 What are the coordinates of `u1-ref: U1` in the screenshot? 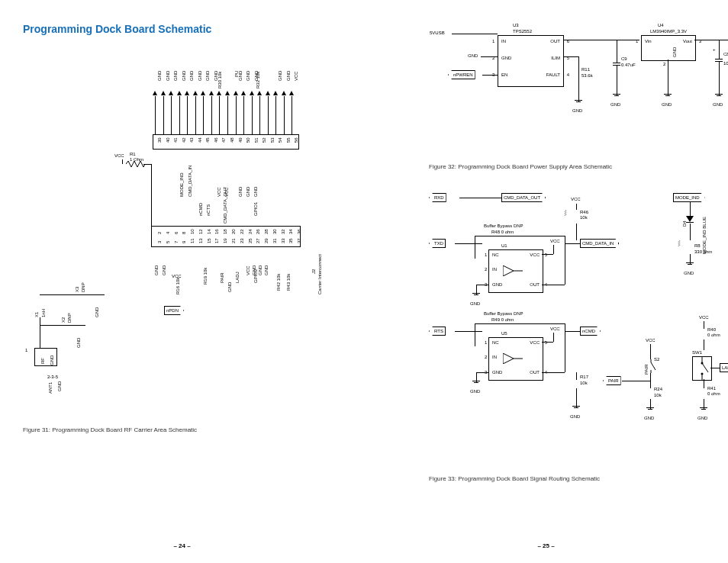 It's located at (504, 246).